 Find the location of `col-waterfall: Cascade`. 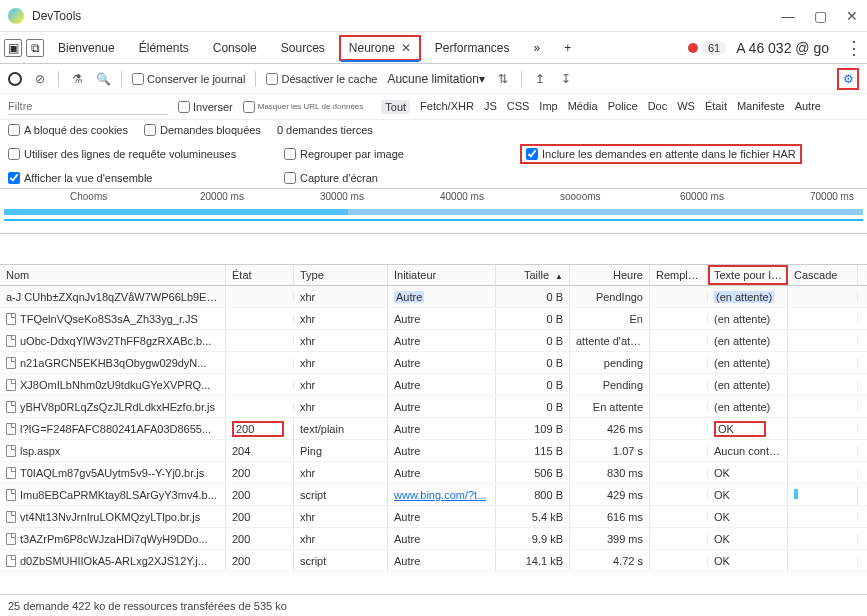

col-waterfall: Cascade is located at coordinates (823, 275).